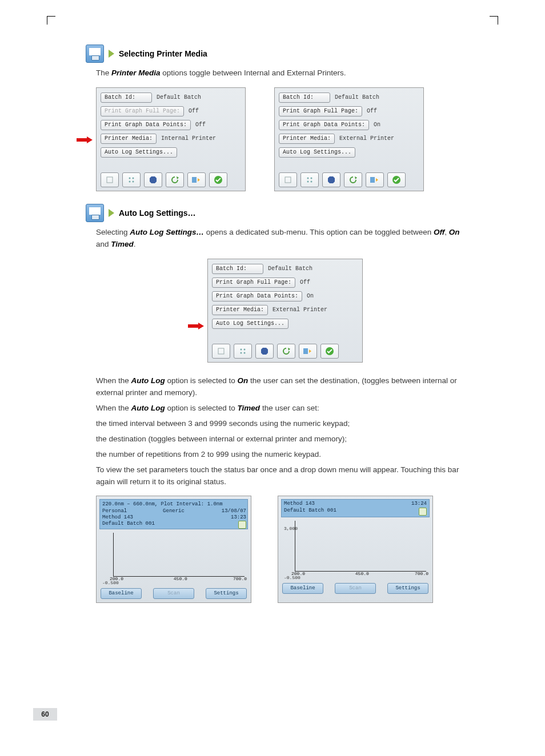  What do you see at coordinates (355, 549) in the screenshot?
I see `scan-panel-b: Method 143 Default Batch 001 13:24 3,000…` at bounding box center [355, 549].